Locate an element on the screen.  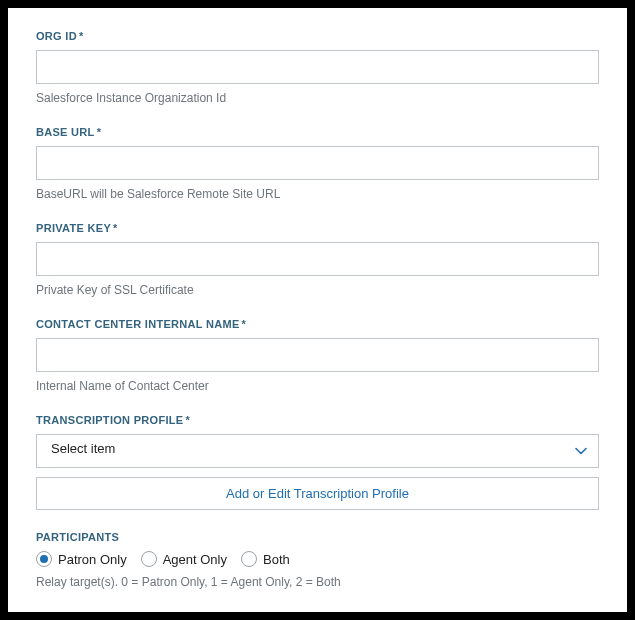
field-group-participants: PARTICIPANTS Patron Only Agent Only Both… is located at coordinates (318, 560).